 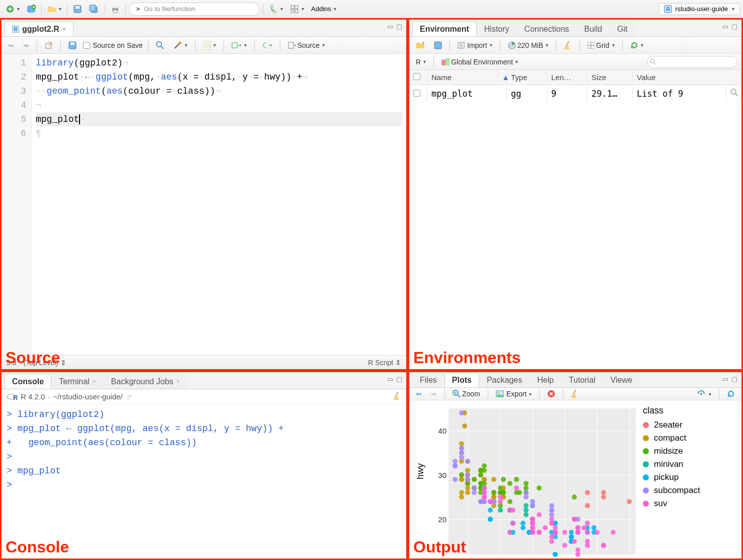 What do you see at coordinates (129, 397) in the screenshot?
I see `popout-icon: ⇗` at bounding box center [129, 397].